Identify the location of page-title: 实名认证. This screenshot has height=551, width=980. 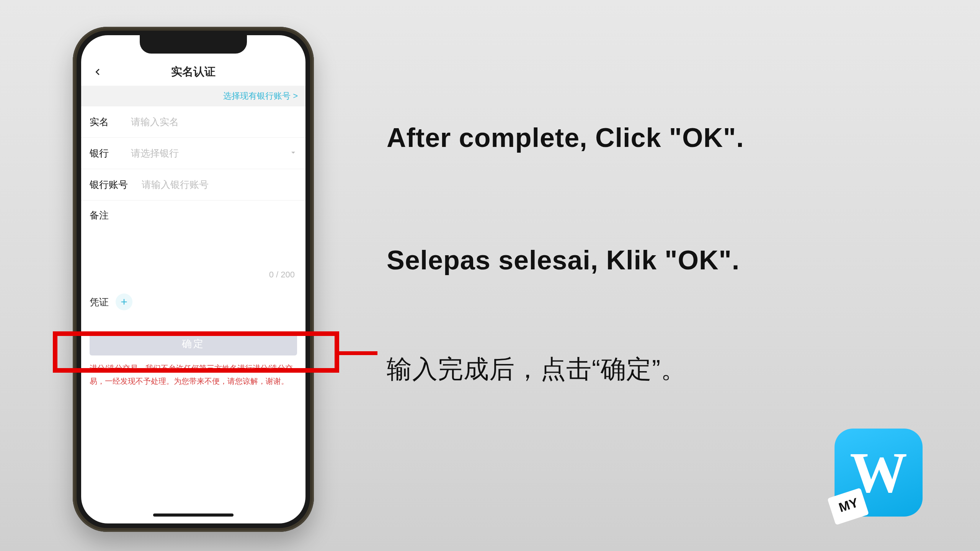
(193, 72).